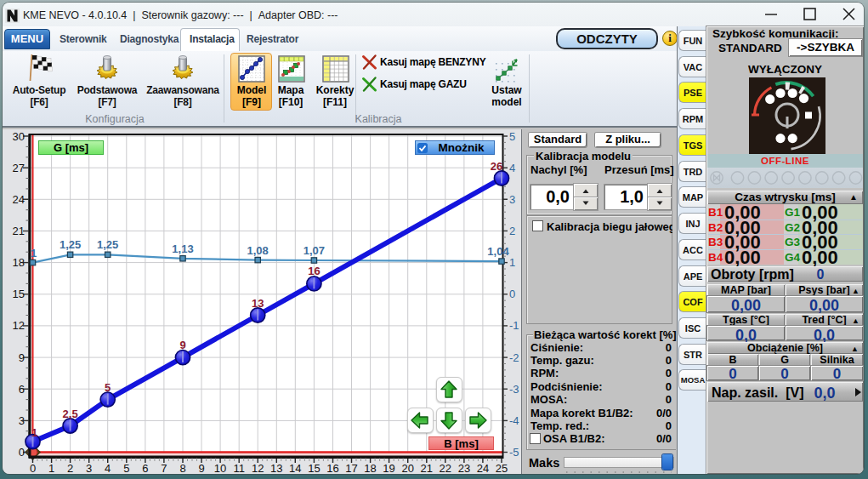 The image size is (868, 479). Describe the element at coordinates (182, 248) in the screenshot. I see `svg-text: 1,13` at that location.